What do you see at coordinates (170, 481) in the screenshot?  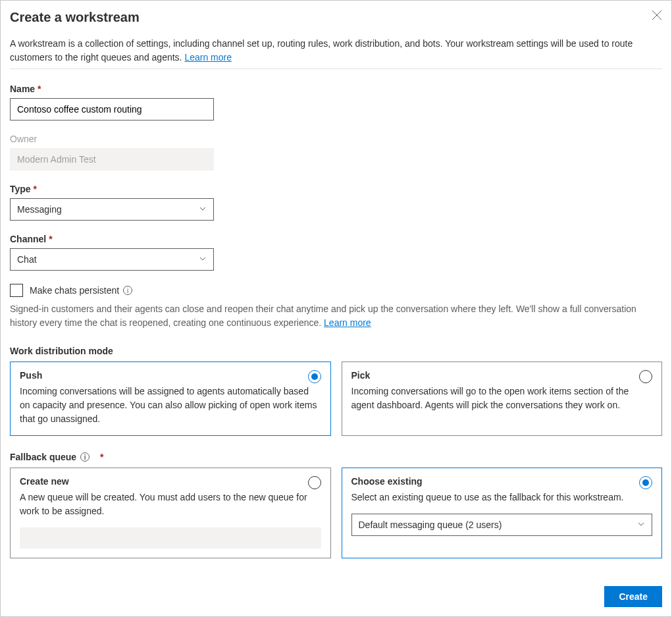 I see `create-new-title: Create new` at bounding box center [170, 481].